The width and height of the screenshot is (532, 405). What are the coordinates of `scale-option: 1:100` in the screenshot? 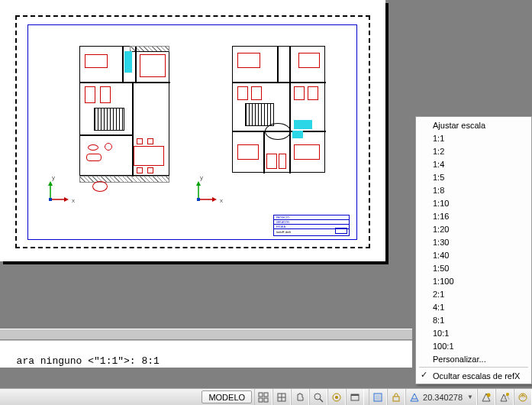 It's located at (473, 281).